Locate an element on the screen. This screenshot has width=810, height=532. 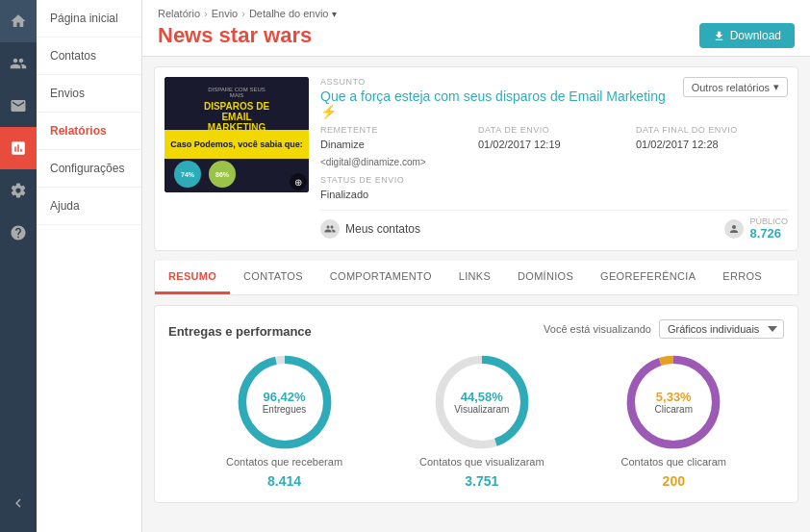
tab-erros: ERROS is located at coordinates (743, 277).